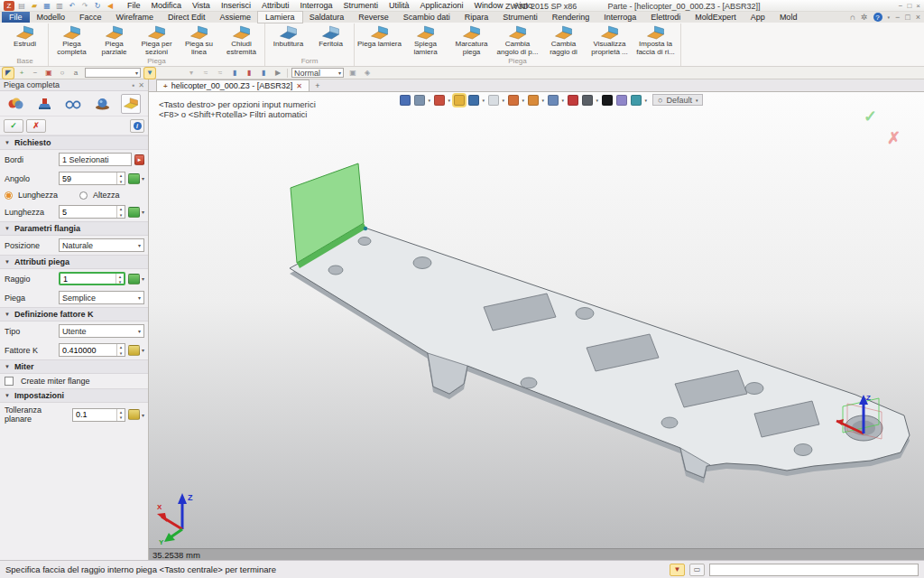 This screenshot has width=924, height=578. Describe the element at coordinates (607, 100) in the screenshot. I see `line-width-icon` at that location.